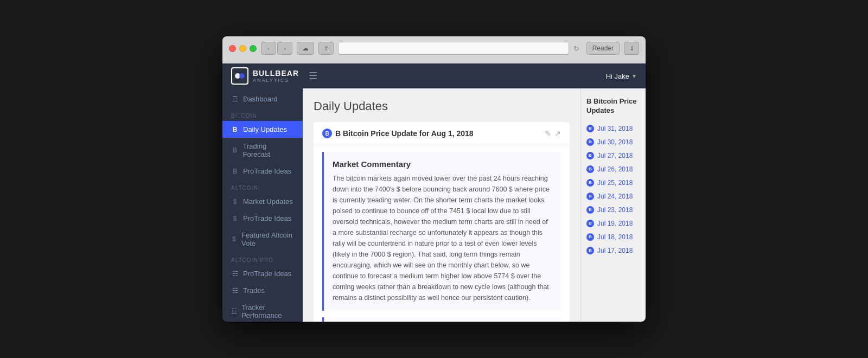 The height and width of the screenshot is (358, 868). Describe the element at coordinates (442, 231) in the screenshot. I see `market-commentary-section: Market Commentary The bitcoin markets ag…` at that location.